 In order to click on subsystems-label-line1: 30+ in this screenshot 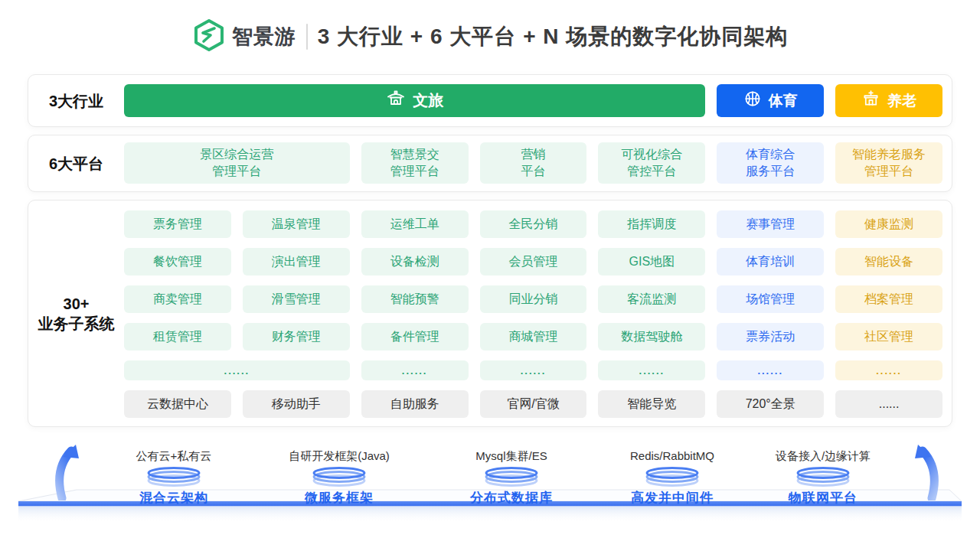, I will do `click(77, 304)`.